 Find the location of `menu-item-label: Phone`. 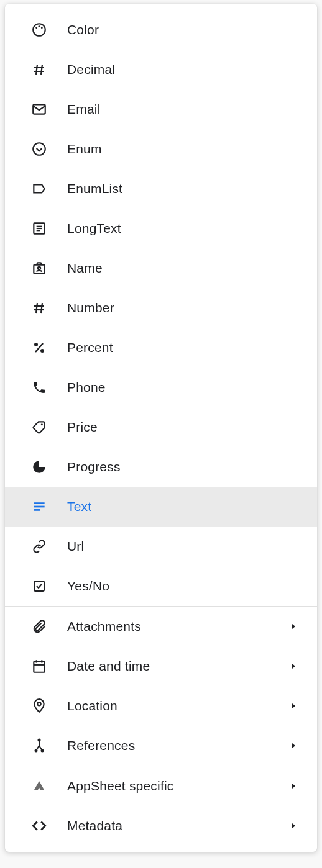

menu-item-label: Phone is located at coordinates (186, 387).